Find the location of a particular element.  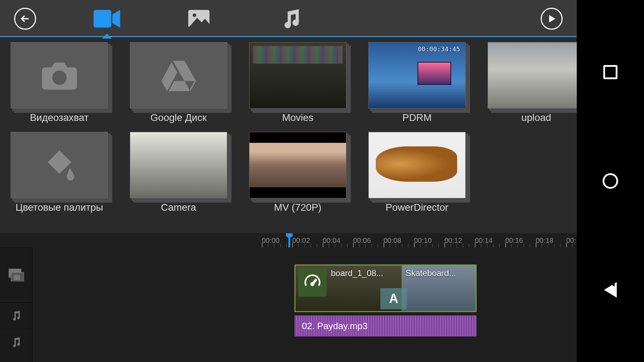

ruler-label: 00:14 is located at coordinates (490, 240).